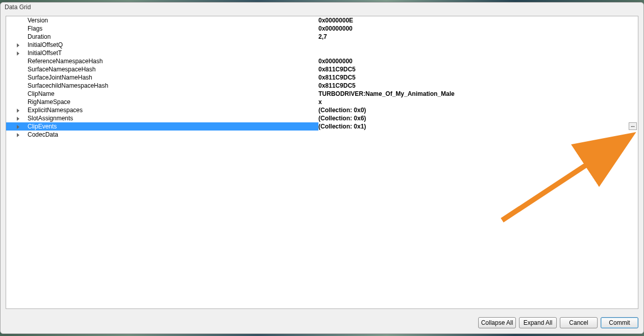 This screenshot has width=644, height=336. Describe the element at coordinates (478, 118) in the screenshot. I see `property-value: (Collection: 0x6)` at that location.